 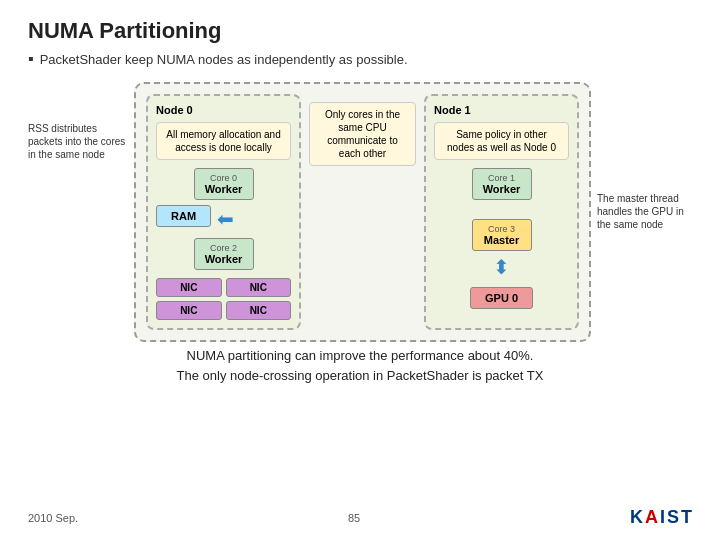 What do you see at coordinates (502, 235) in the screenshot?
I see `core3-box: Core 3 Master` at bounding box center [502, 235].